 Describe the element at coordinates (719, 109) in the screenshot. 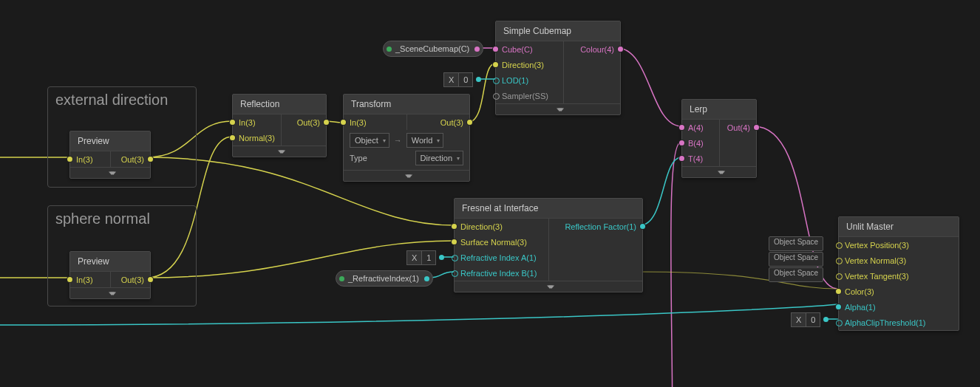

I see `node-title: Lerp` at that location.